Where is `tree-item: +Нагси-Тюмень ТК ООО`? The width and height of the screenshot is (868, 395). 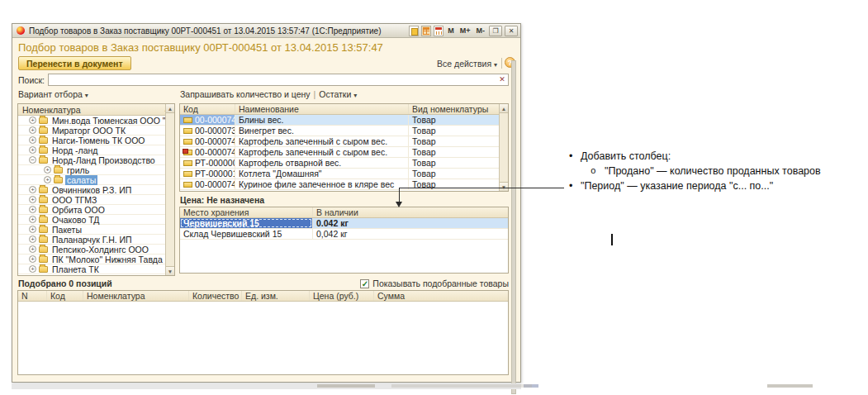
tree-item: +Нагси-Тюмень ТК ООО is located at coordinates (92, 140).